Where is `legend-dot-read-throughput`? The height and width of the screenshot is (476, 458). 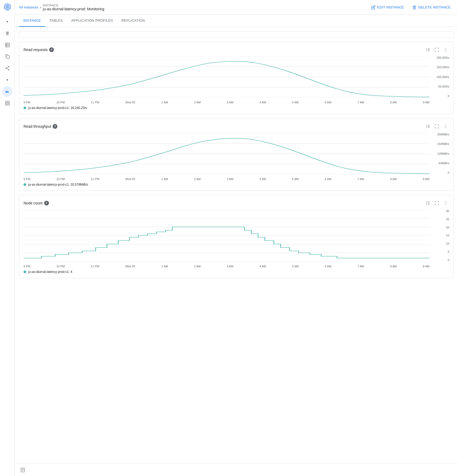 legend-dot-read-throughput is located at coordinates (25, 185).